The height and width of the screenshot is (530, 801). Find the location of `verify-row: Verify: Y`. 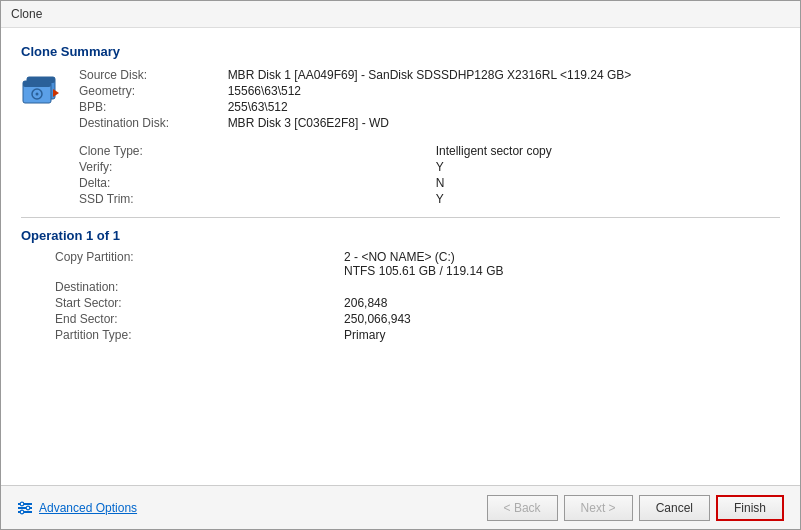

verify-row: Verify: Y is located at coordinates (438, 167).